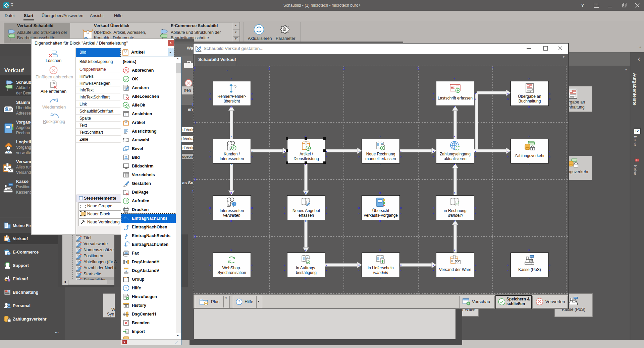 This screenshot has height=348, width=644. Describe the element at coordinates (234, 204) in the screenshot. I see `svg-text: i` at that location.